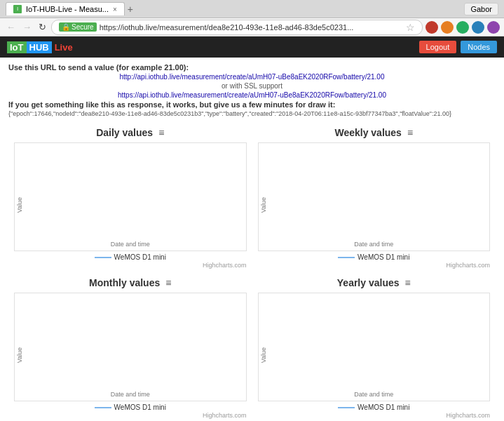  I want to click on chart-monthly-credit: Highcharts.com, so click(130, 415).